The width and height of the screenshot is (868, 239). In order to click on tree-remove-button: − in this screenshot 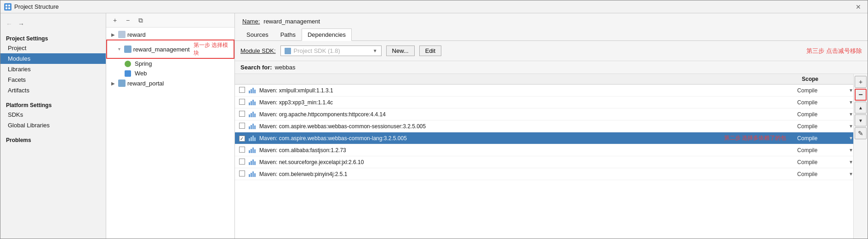, I will do `click(128, 20)`.